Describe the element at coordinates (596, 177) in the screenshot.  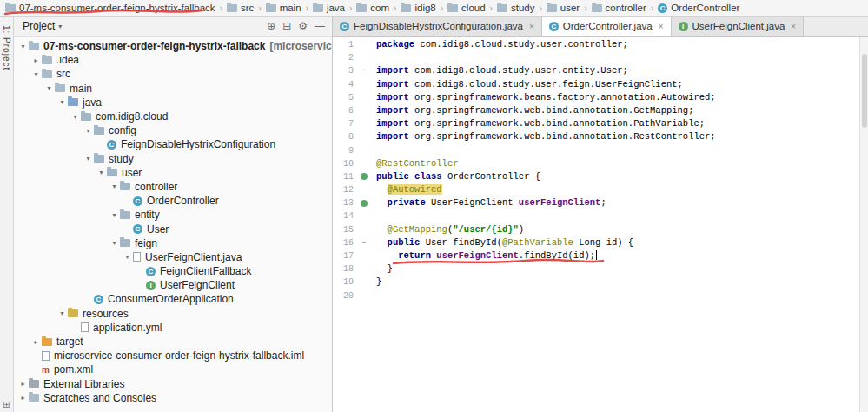
I see `code-line: 11public class OrderController {` at that location.